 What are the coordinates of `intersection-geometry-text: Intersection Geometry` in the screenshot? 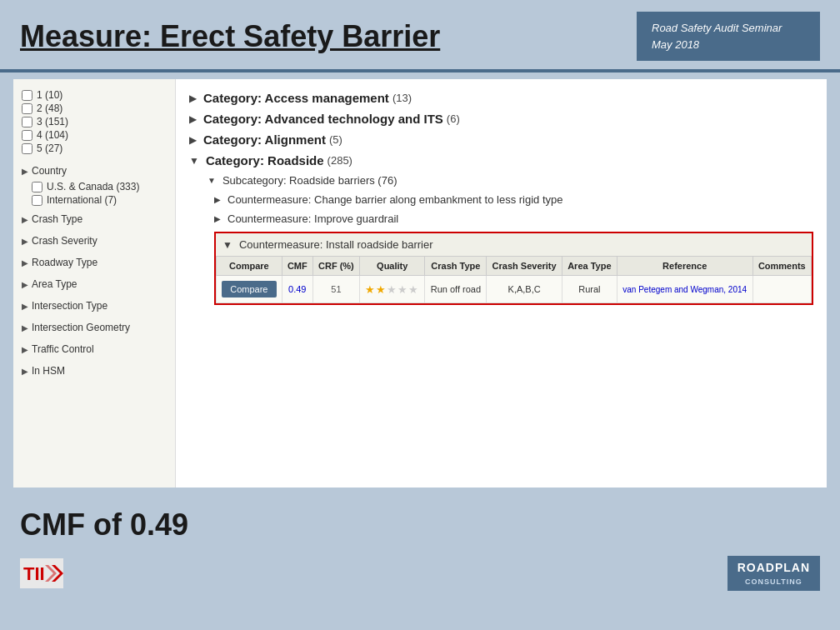 It's located at (81, 328).